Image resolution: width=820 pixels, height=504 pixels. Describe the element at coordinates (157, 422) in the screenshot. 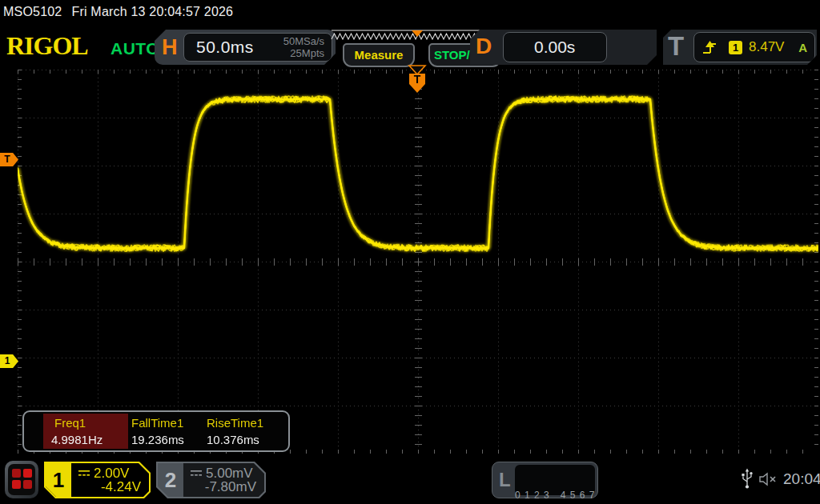

I see `measurement-label: FallTime1` at that location.